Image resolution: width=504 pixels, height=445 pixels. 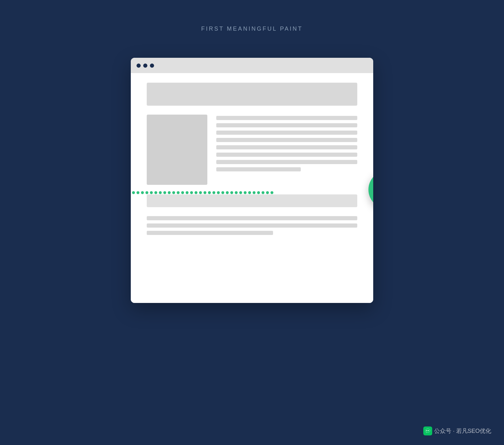 I want to click on watermark: 公众号 · 若凡SEO优化, so click(x=457, y=431).